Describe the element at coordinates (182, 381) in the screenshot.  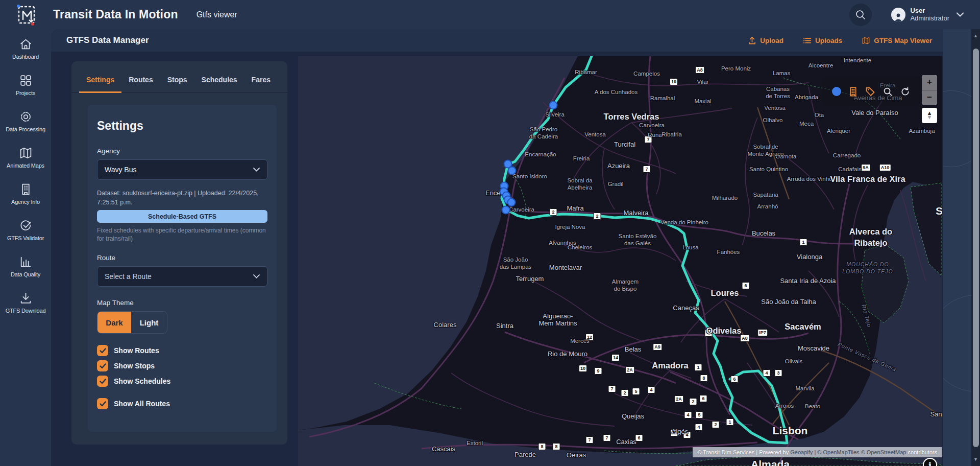
I see `checkbox-show-schedules: Show Schedules` at that location.